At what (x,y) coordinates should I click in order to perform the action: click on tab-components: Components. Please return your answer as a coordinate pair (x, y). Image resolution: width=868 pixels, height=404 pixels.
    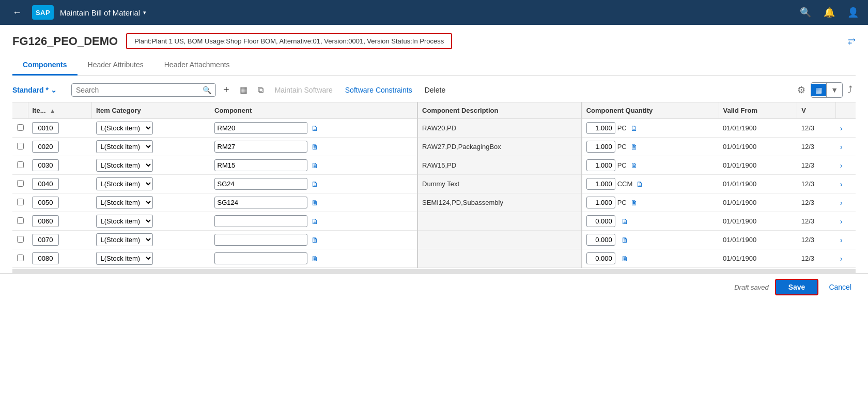
    Looking at the image, I should click on (45, 65).